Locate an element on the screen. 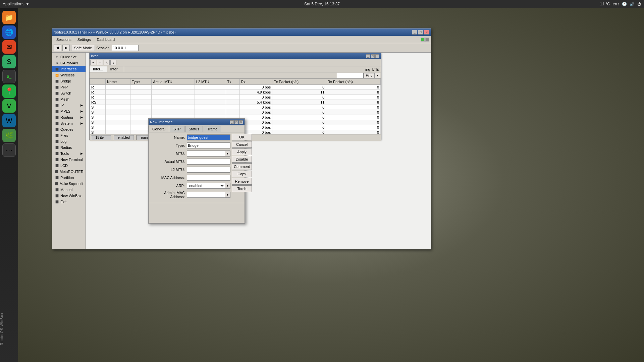 This screenshot has height=362, width=644. tab-inter1: Inter... is located at coordinates (98, 69).